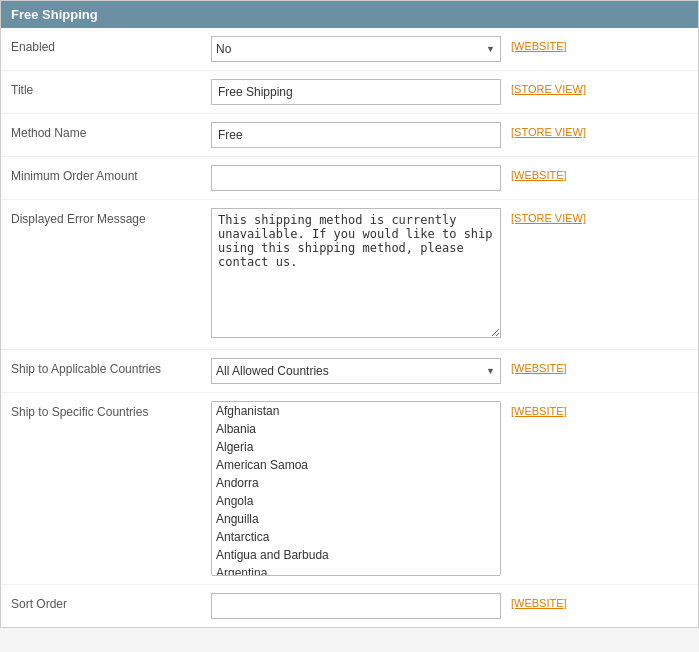 Image resolution: width=699 pixels, height=652 pixels. What do you see at coordinates (356, 49) in the screenshot?
I see `enabled-select-wrapper: No Yes` at bounding box center [356, 49].